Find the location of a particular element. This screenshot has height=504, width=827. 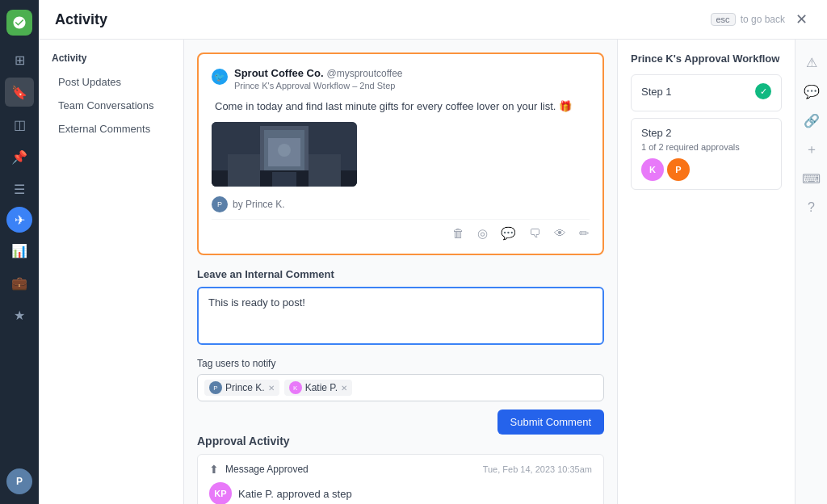

sidebar-item-post-updates: Post Updates is located at coordinates (111, 82).